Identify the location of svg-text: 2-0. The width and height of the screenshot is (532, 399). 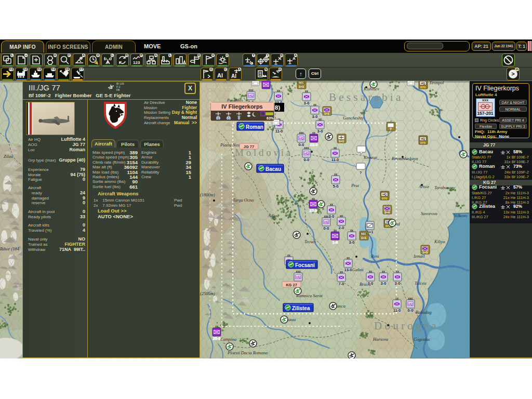
(342, 228).